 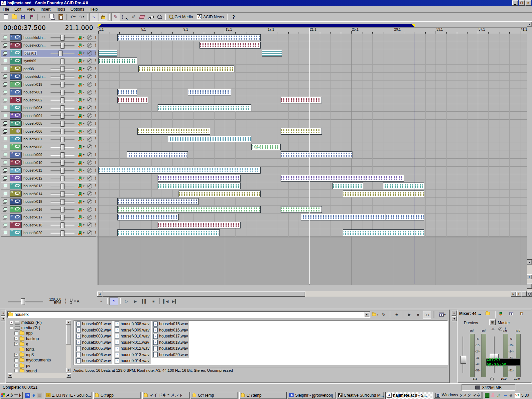 I want to click on tree-item-sound: -sound, so click(x=37, y=370).